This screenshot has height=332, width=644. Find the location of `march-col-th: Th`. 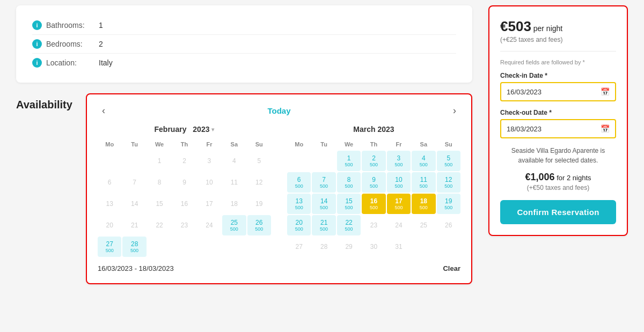

march-col-th: Th is located at coordinates (374, 144).